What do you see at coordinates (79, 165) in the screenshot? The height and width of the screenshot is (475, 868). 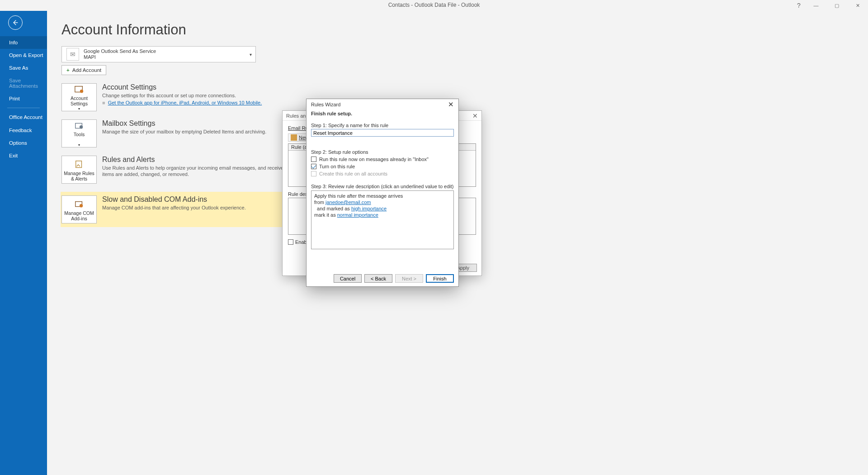 I see `manage-rules-icon` at bounding box center [79, 165].